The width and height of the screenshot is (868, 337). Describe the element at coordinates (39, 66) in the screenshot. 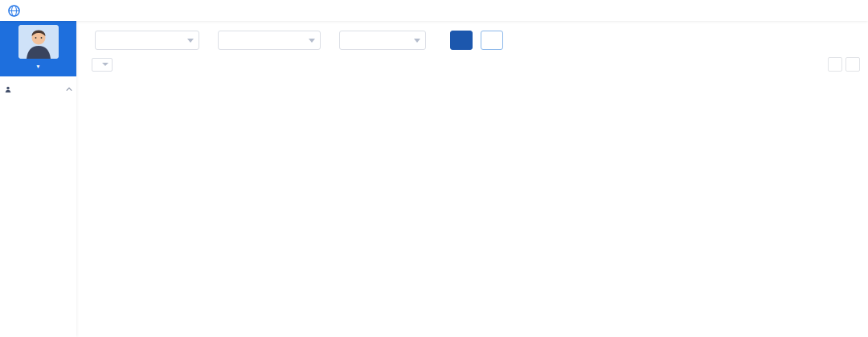

I see `user-dropdown: ▾` at that location.